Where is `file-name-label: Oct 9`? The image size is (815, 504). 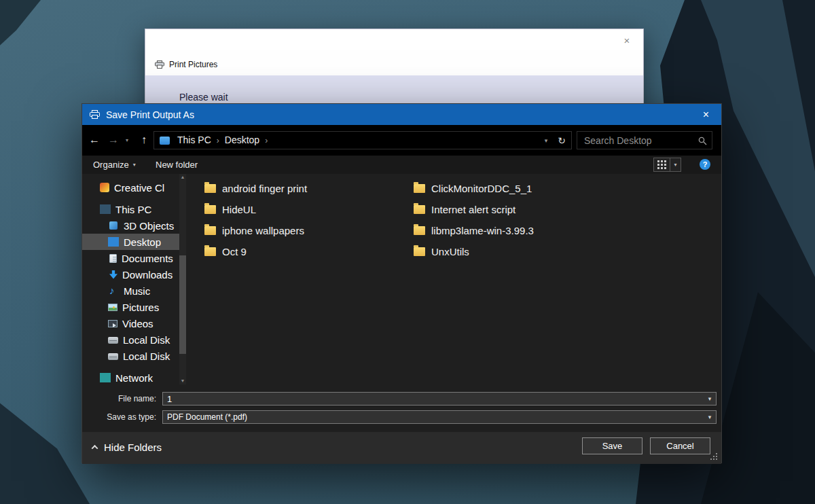 file-name-label: Oct 9 is located at coordinates (234, 251).